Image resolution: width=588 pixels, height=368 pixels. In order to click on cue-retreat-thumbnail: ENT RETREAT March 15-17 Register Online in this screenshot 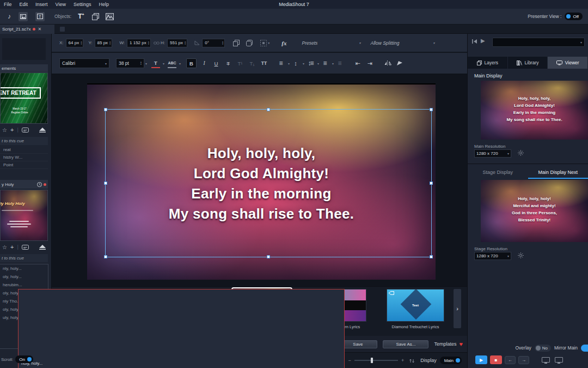, I will do `click(24, 98)`.